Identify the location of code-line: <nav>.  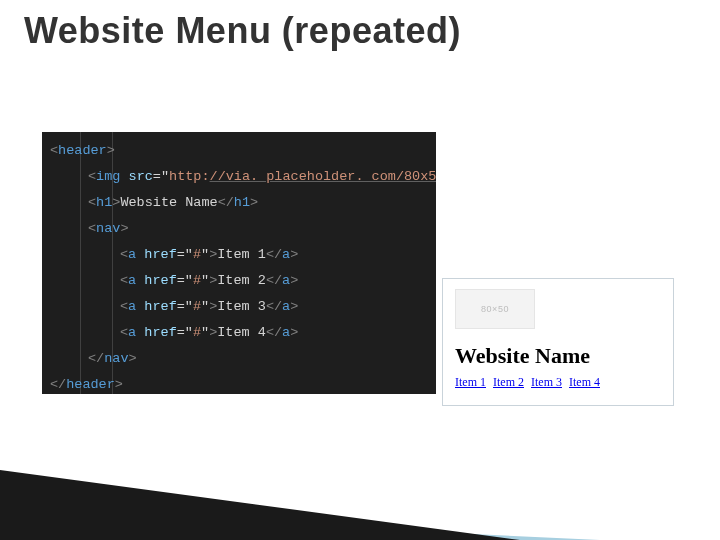
(243, 229).